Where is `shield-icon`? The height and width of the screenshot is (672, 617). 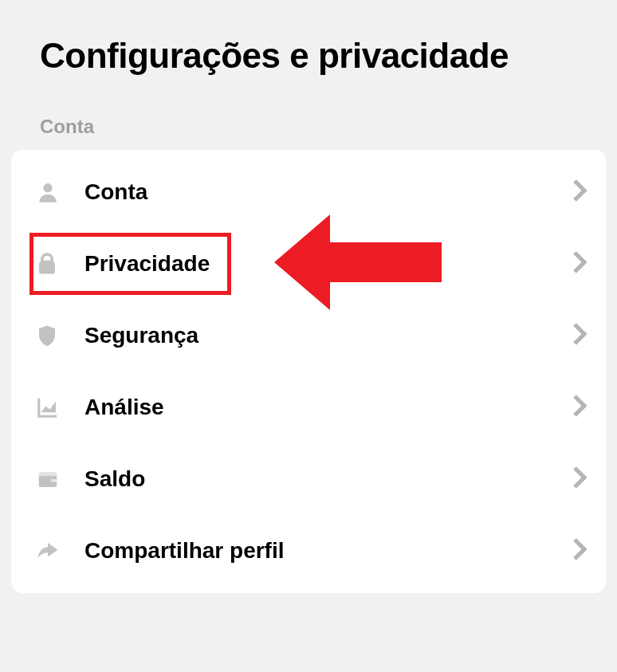 shield-icon is located at coordinates (51, 336).